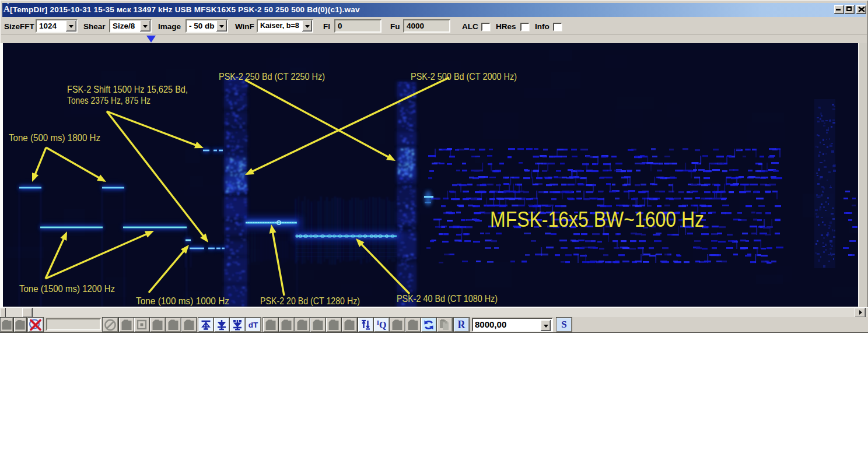  What do you see at coordinates (464, 77) in the screenshot?
I see `svg-text: PSK-2 500 Bd (CT 2000 Hz)` at bounding box center [464, 77].